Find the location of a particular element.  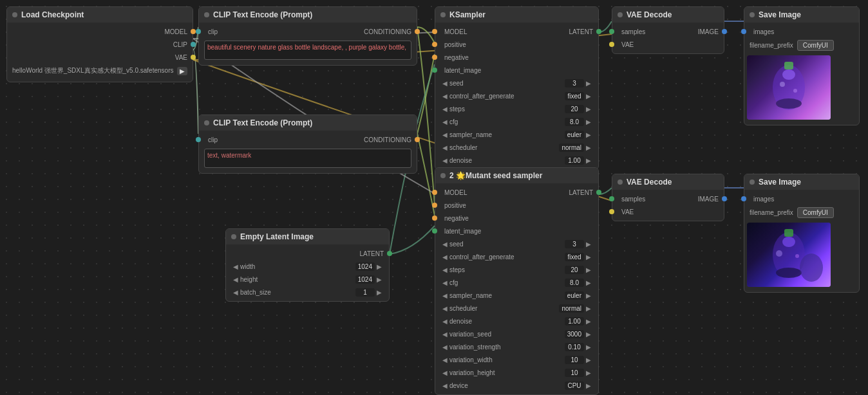

ks-scheduler-value: normal is located at coordinates (572, 148).